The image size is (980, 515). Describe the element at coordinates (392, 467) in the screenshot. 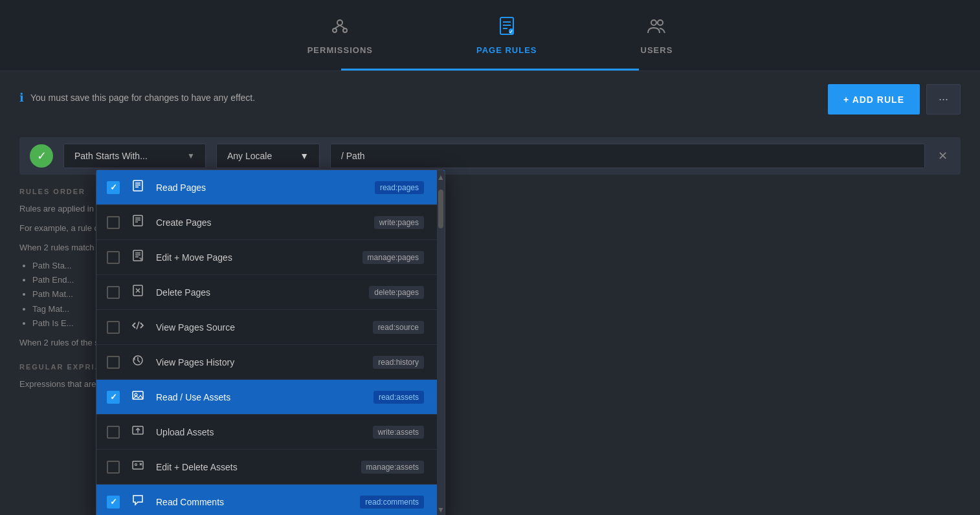

I see `edit-delete-assets-badge: manage:assets` at that location.